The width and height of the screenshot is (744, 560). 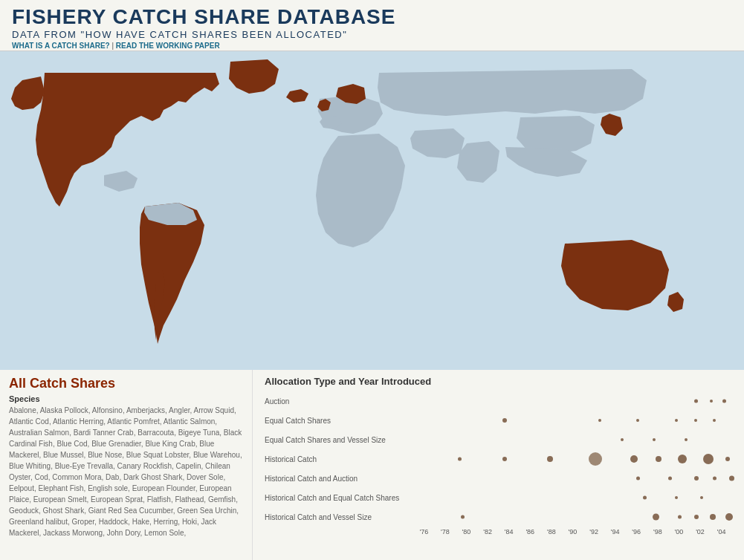 What do you see at coordinates (424, 532) in the screenshot?
I see `x-axis-label: '76` at bounding box center [424, 532].